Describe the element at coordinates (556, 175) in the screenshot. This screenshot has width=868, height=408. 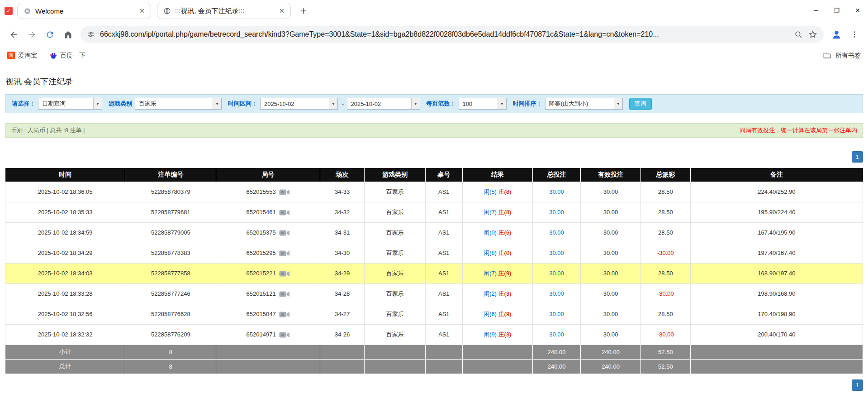
I see `column-header: 总投注` at that location.